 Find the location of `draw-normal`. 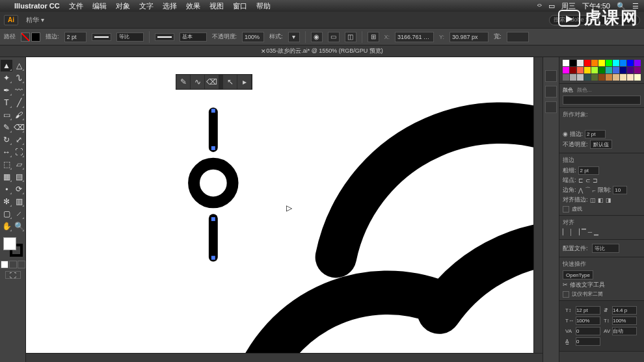

draw-normal is located at coordinates (5, 265).